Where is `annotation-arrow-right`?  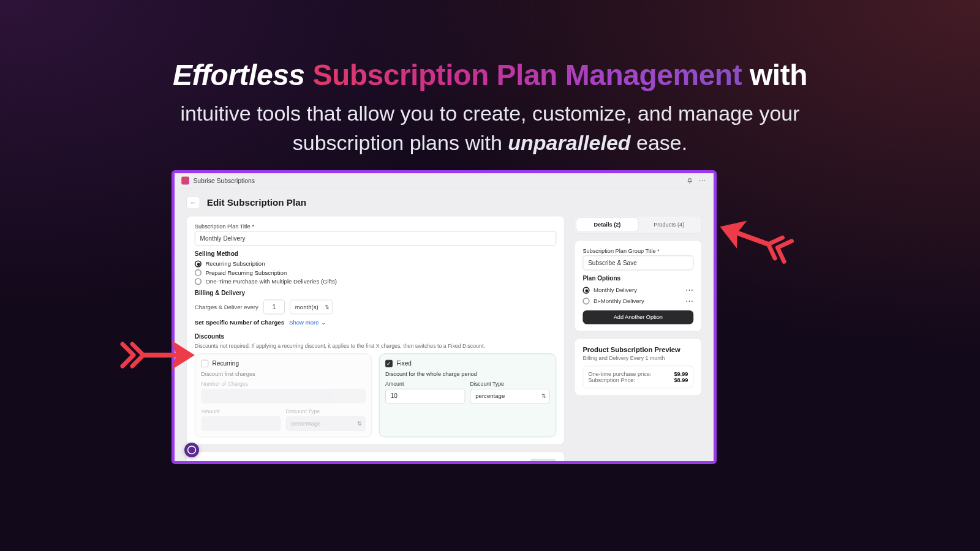
annotation-arrow-right is located at coordinates (753, 246).